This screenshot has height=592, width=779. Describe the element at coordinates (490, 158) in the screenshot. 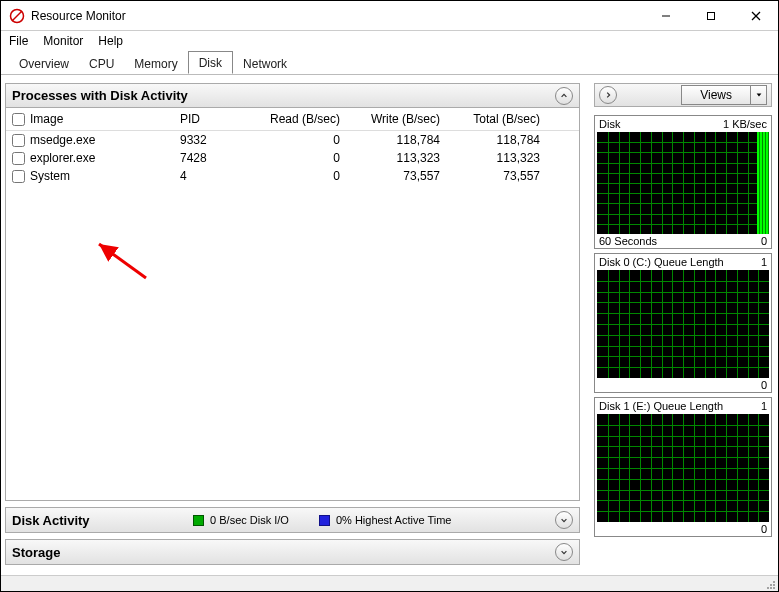

I see `cell-total: 113,323` at that location.